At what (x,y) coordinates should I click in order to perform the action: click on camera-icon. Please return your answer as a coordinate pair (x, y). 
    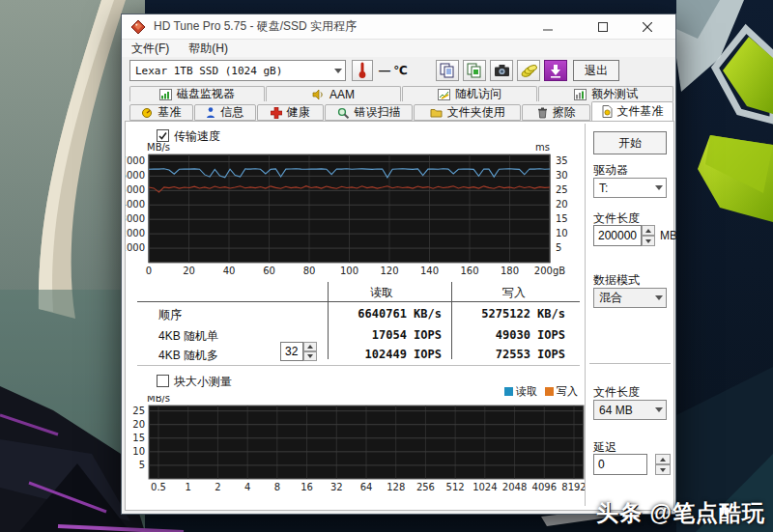
    Looking at the image, I should click on (502, 70).